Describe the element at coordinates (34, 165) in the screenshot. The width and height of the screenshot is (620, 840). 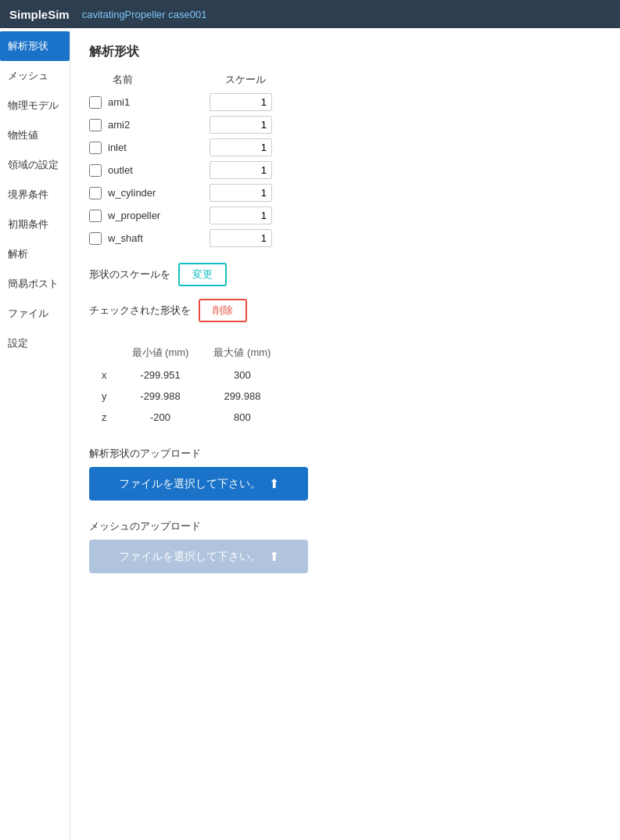
I see `sidebar-item-領域の設定: 領域の設定` at that location.